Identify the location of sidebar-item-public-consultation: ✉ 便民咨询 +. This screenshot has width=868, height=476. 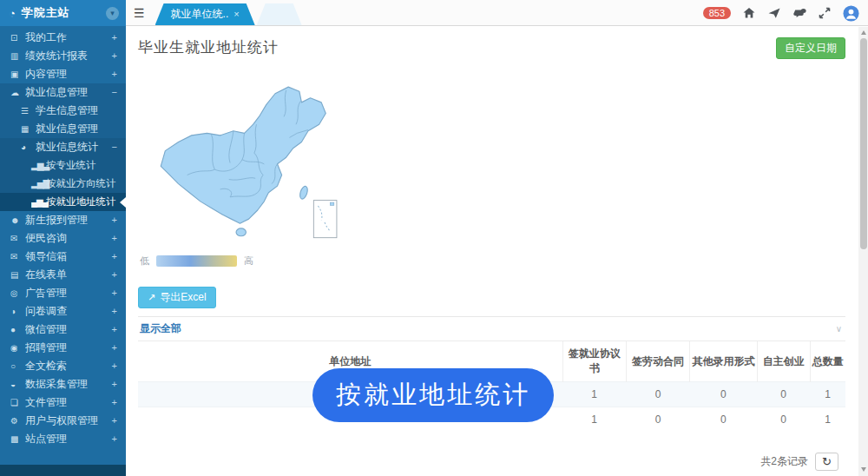
(62, 238).